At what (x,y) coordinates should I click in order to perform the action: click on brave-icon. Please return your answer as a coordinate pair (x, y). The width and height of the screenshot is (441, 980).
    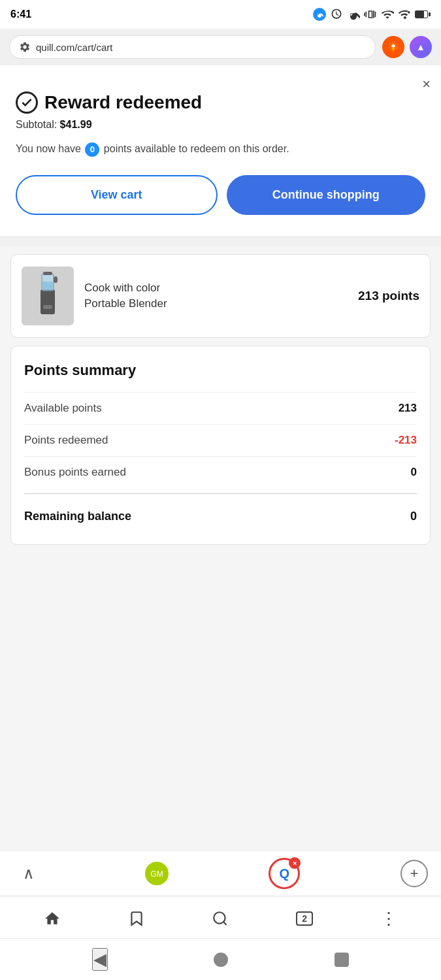
    Looking at the image, I should click on (393, 47).